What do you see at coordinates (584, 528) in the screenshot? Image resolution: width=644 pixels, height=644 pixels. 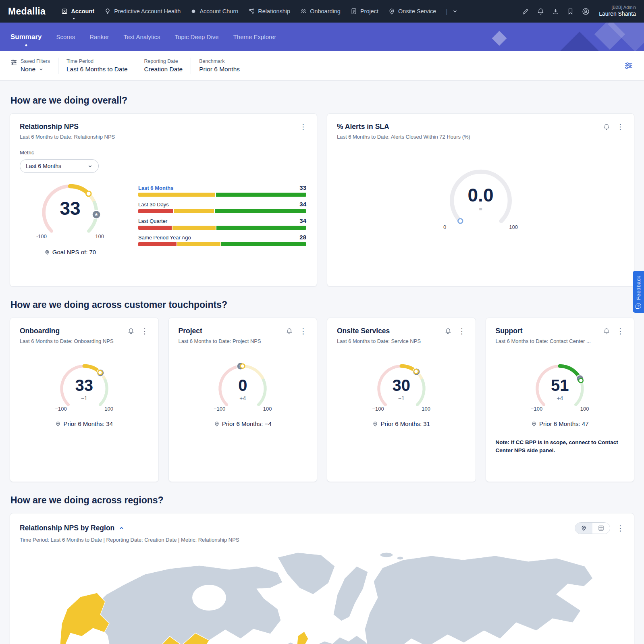 I see `map-view-button` at bounding box center [584, 528].